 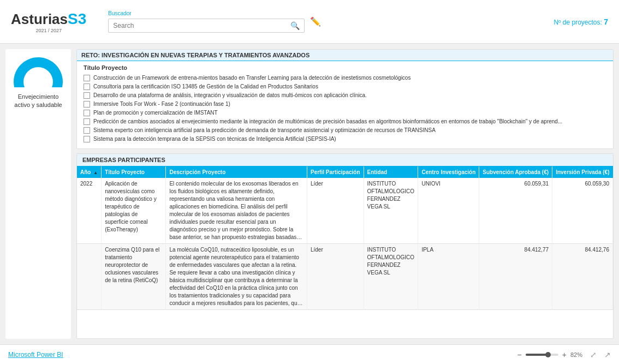 I want to click on footer: Microsoft Power BI − + 82% ⤢ ↗, so click(x=310, y=354).